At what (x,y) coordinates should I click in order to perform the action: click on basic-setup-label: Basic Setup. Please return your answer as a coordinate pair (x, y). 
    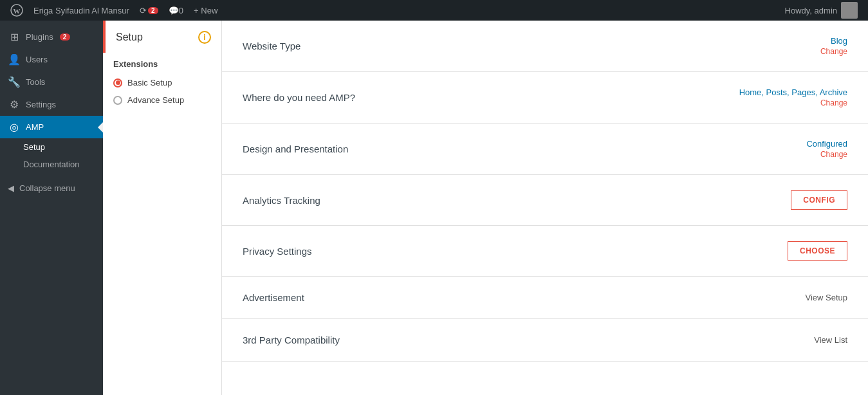
    Looking at the image, I should click on (149, 82).